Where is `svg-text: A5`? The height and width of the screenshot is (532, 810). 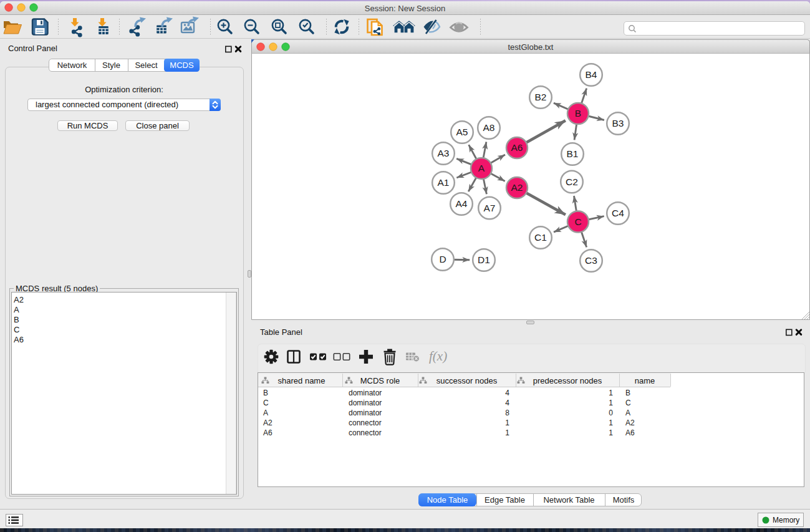 svg-text: A5 is located at coordinates (463, 132).